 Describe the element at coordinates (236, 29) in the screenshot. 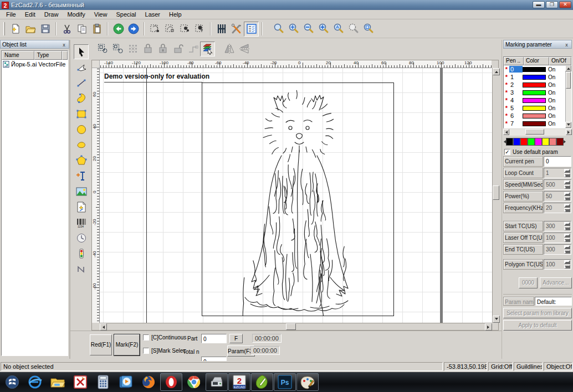

I see `system-options-button` at that location.